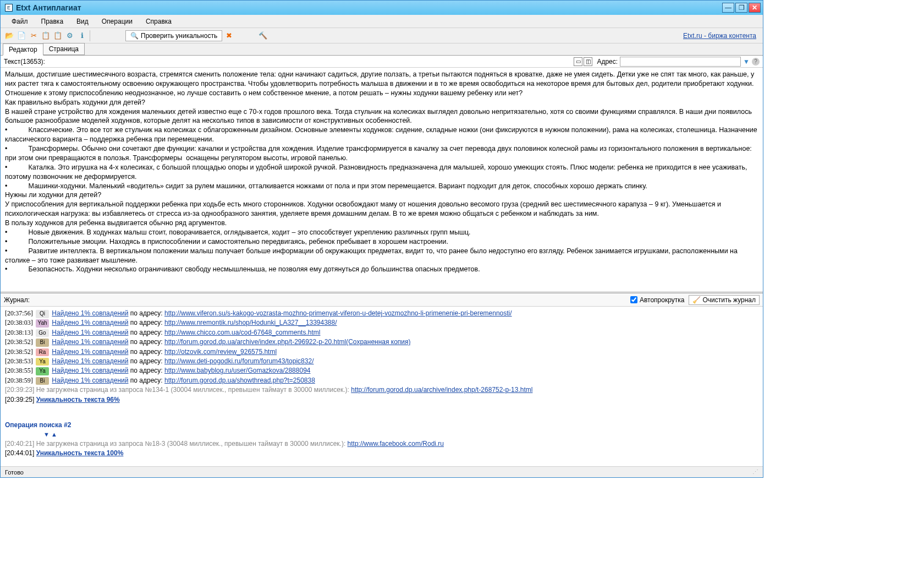 The image size is (924, 578). I want to click on menu-operations: Операции, so click(117, 21).